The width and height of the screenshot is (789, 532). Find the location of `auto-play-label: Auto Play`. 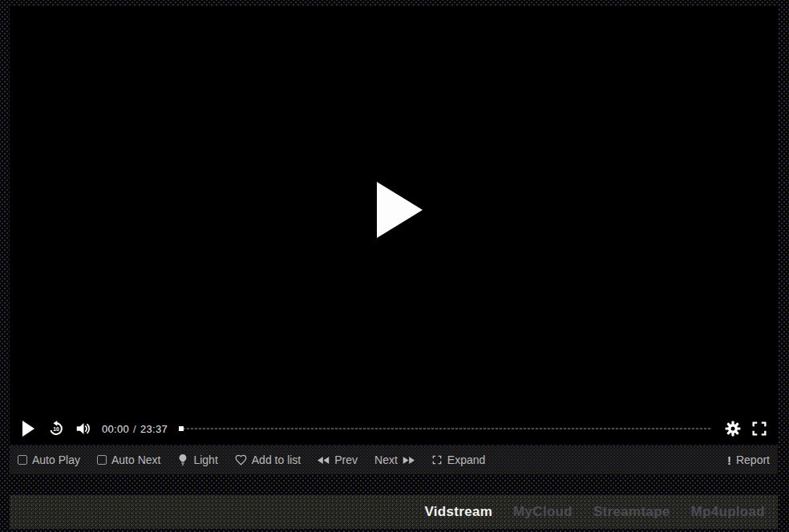

auto-play-label: Auto Play is located at coordinates (56, 460).